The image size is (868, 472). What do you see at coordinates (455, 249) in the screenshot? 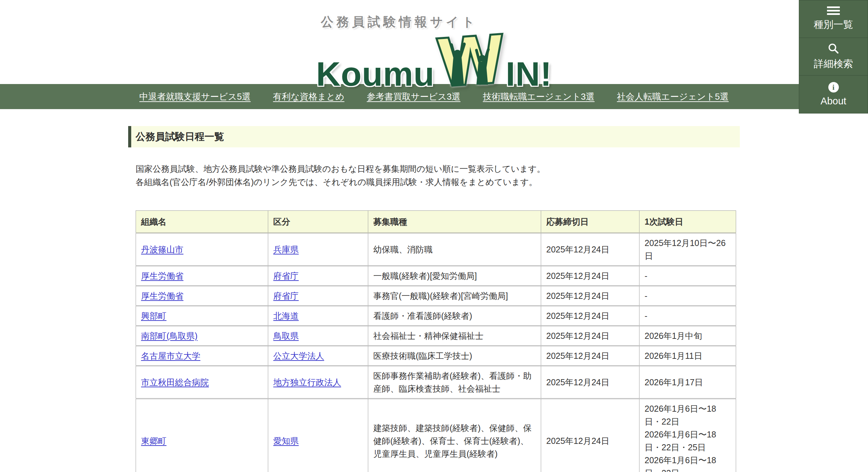
I see `positions-cell: 幼保職、消防職` at bounding box center [455, 249].